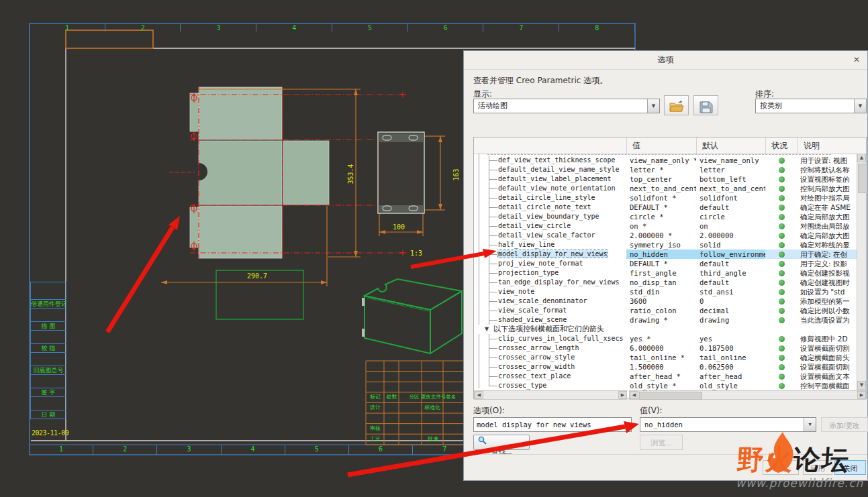 This screenshot has width=868, height=497. I want to click on option-description: 控制将默认名称, so click(828, 170).